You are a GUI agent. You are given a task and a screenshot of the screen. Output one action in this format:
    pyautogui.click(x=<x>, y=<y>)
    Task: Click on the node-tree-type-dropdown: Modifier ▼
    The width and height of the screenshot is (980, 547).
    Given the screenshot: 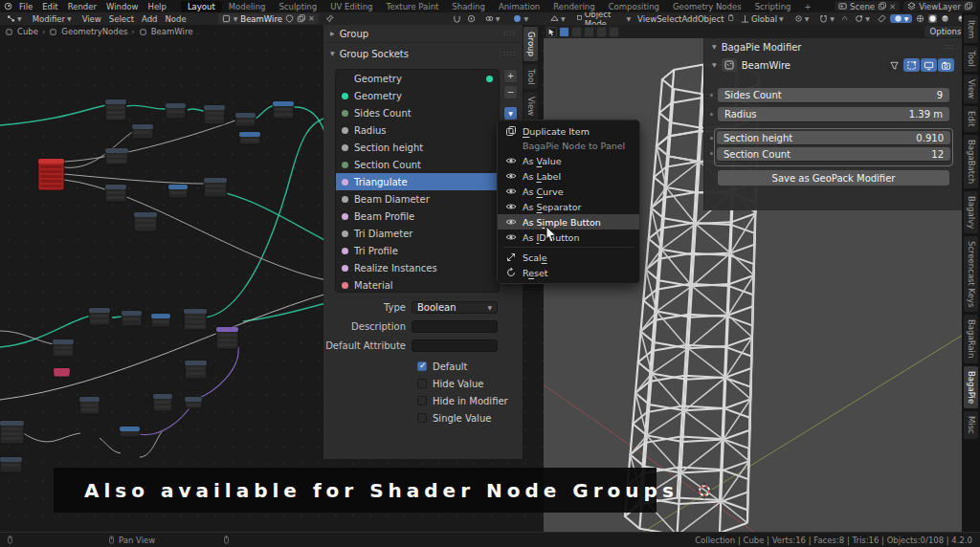 What is the action you would take?
    pyautogui.click(x=52, y=19)
    